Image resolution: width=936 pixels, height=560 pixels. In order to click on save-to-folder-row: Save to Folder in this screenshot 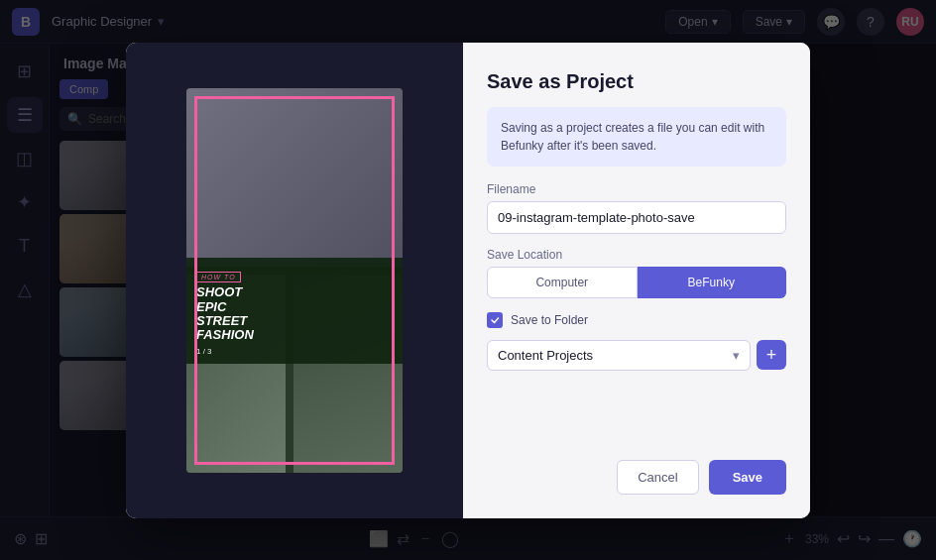, I will do `click(637, 320)`.